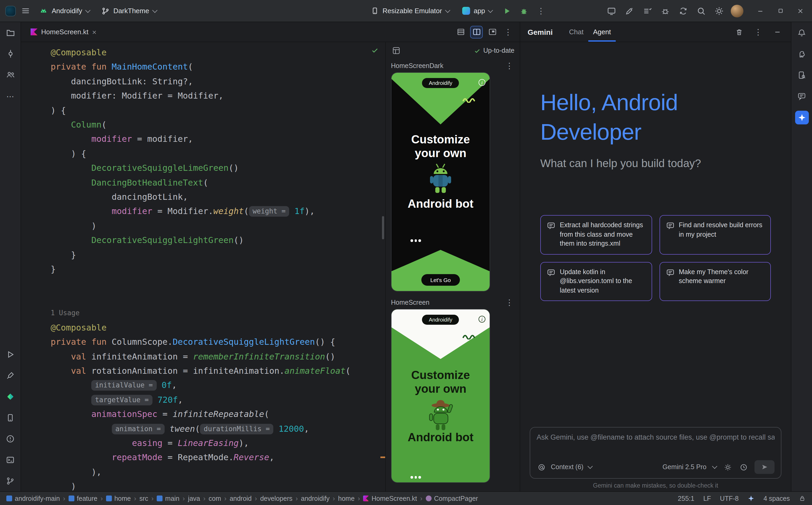 The image size is (812, 505). Describe the element at coordinates (751, 498) in the screenshot. I see `ai-spark-icon` at that location.